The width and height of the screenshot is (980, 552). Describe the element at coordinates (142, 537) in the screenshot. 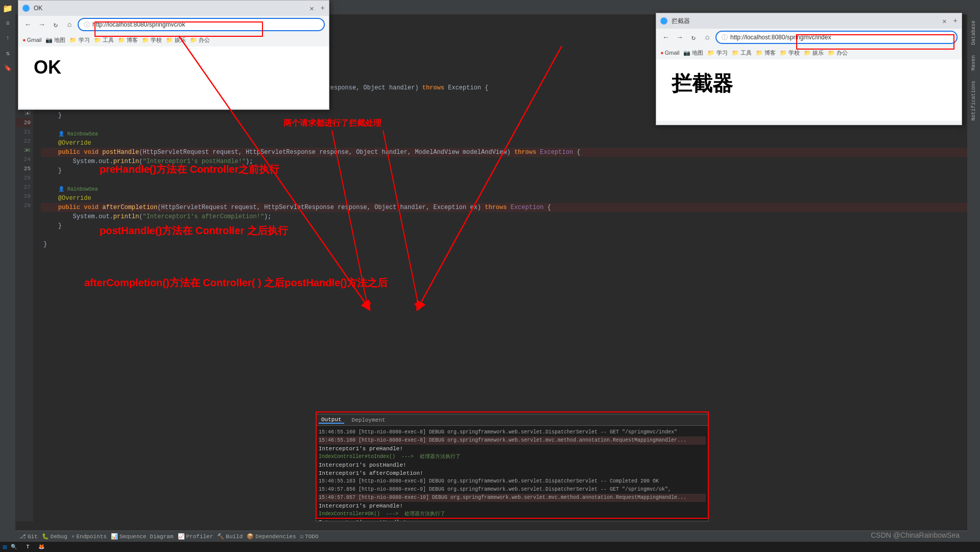

I see `toolbar-sequence: 📊 Sequence Diagram` at that location.